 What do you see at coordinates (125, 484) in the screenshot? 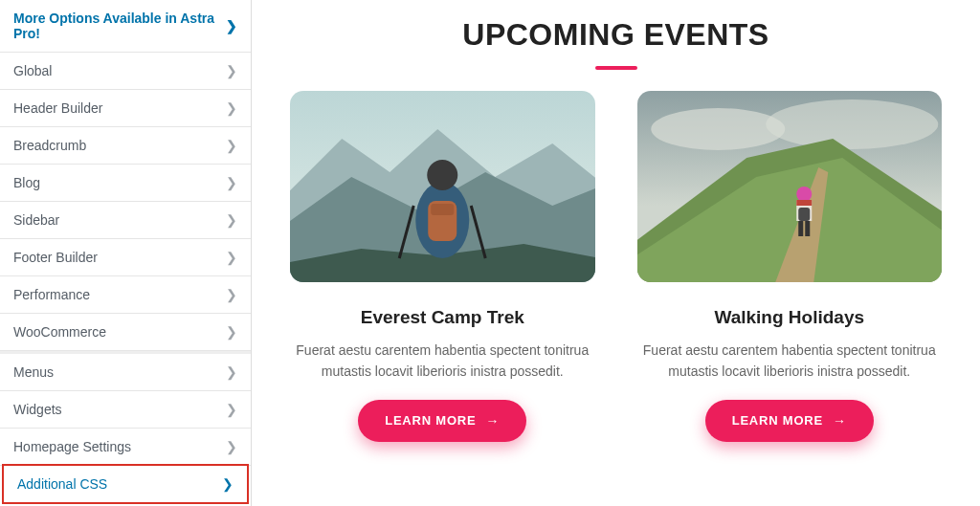
I see `sidebar-item-additional-css: Additional CSS ❯` at bounding box center [125, 484].